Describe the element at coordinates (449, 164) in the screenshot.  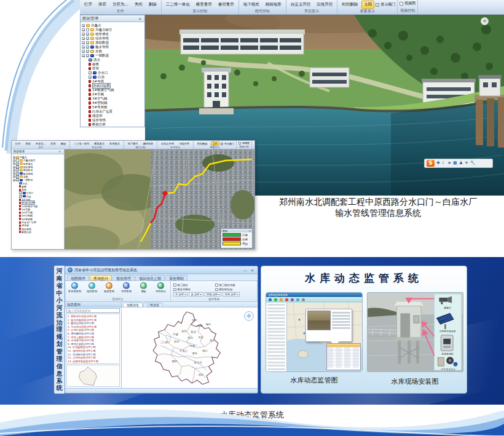
I see `nav-tool-icon: ➤` at that location.